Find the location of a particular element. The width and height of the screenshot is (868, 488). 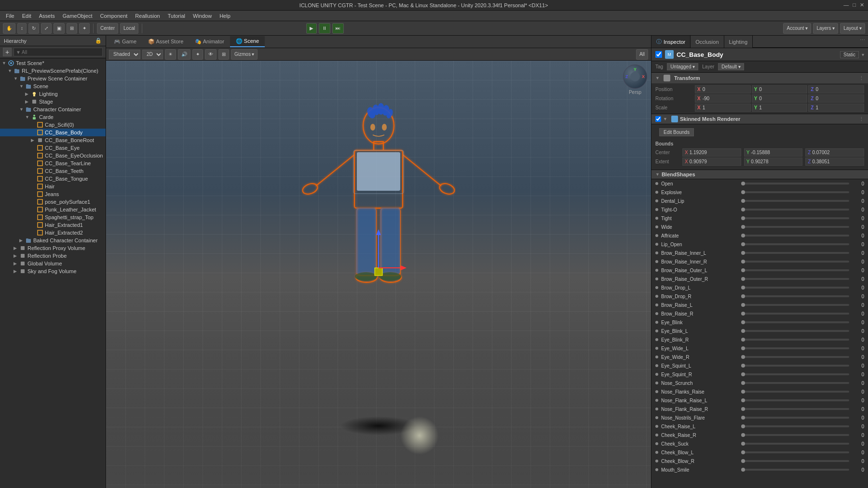

hierarchy-item-hair: Hair is located at coordinates (53, 186).